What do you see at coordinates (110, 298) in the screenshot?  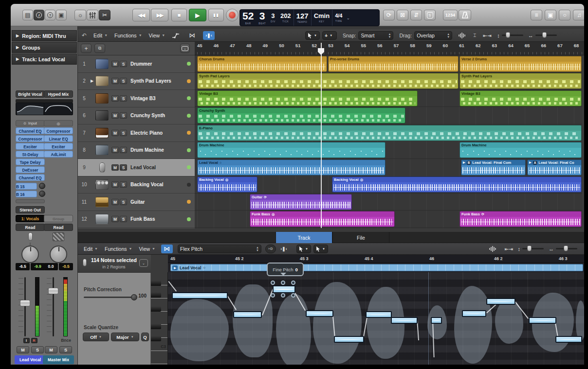 I see `pitch-correction-slider` at bounding box center [110, 298].